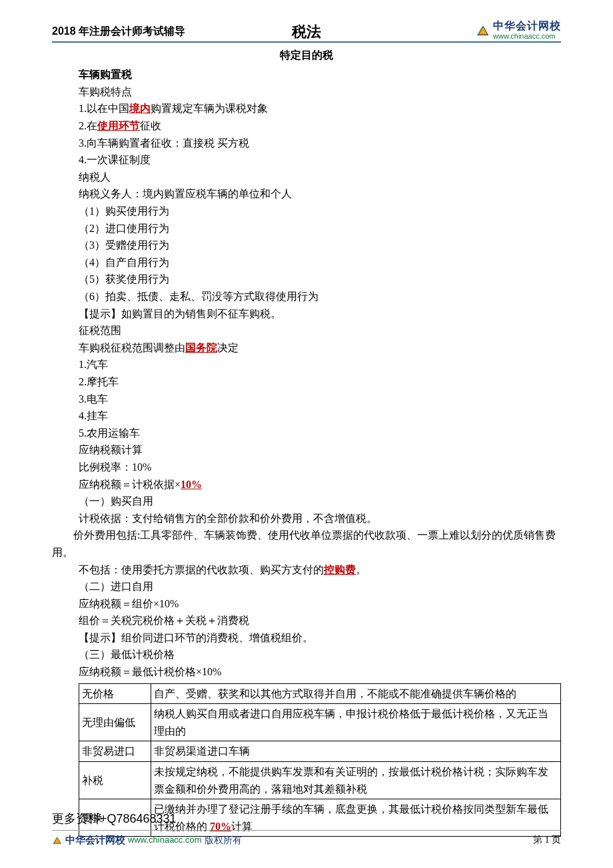  I want to click on logo-url: www.chinaacc.com, so click(527, 36).